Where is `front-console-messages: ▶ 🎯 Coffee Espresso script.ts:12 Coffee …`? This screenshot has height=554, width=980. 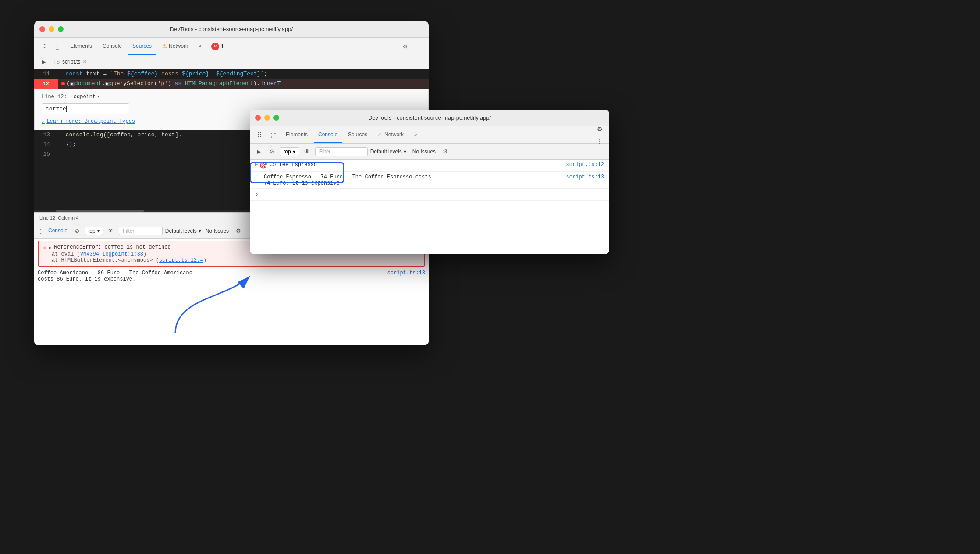 front-console-messages: ▶ 🎯 Coffee Espresso script.ts:12 Coffee … is located at coordinates (430, 207).